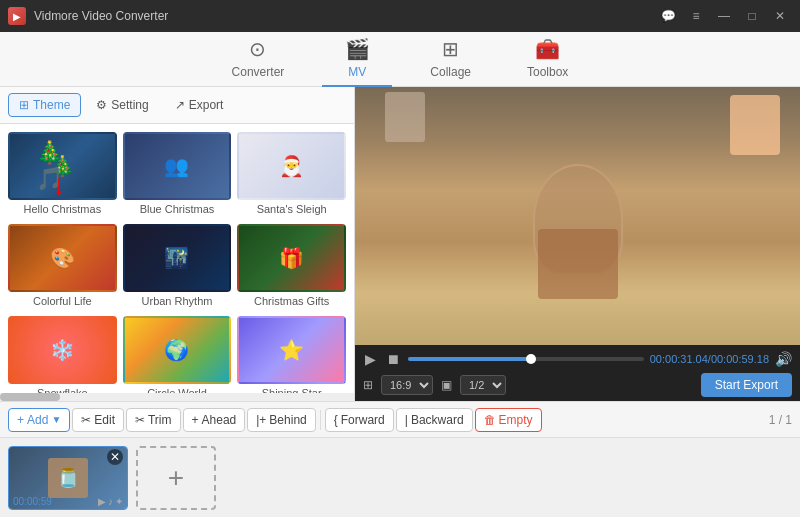  I want to click on theme-urban-rhythm: 🌃 Urban Rhythm, so click(178, 267).